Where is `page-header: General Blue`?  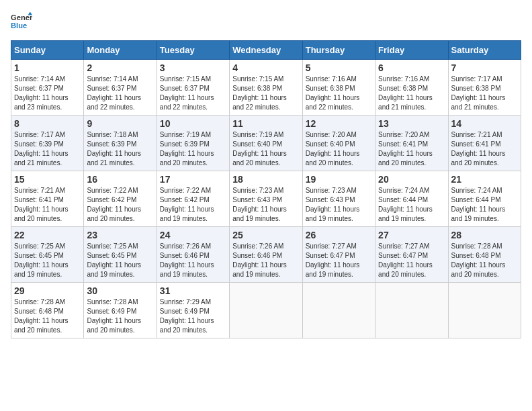
page-header: General Blue is located at coordinates (266, 21).